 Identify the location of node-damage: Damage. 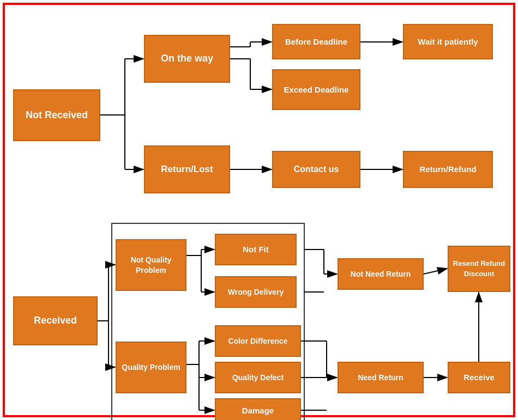
(258, 409).